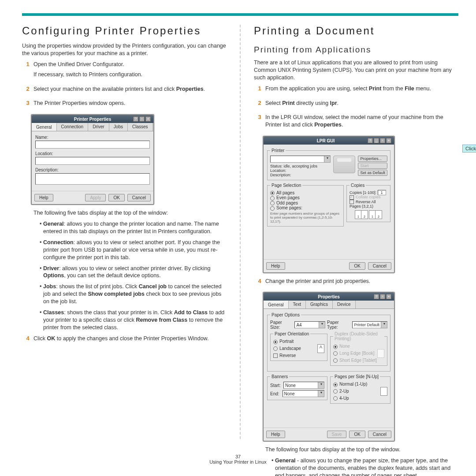 Image resolution: width=476 pixels, height=476 pixels. What do you see at coordinates (28, 91) in the screenshot?
I see `step-num-2: 2` at bounding box center [28, 91].